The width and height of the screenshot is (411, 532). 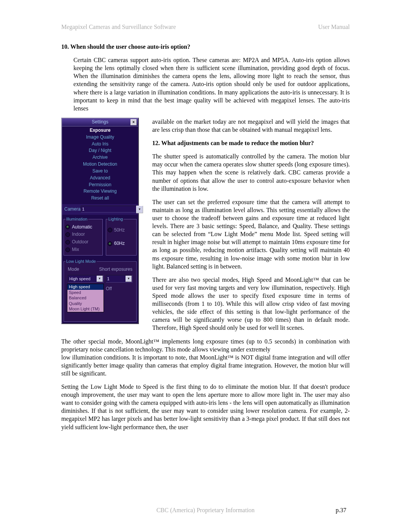 I want to click on short-exp-label: Short exposures, so click(x=116, y=270).